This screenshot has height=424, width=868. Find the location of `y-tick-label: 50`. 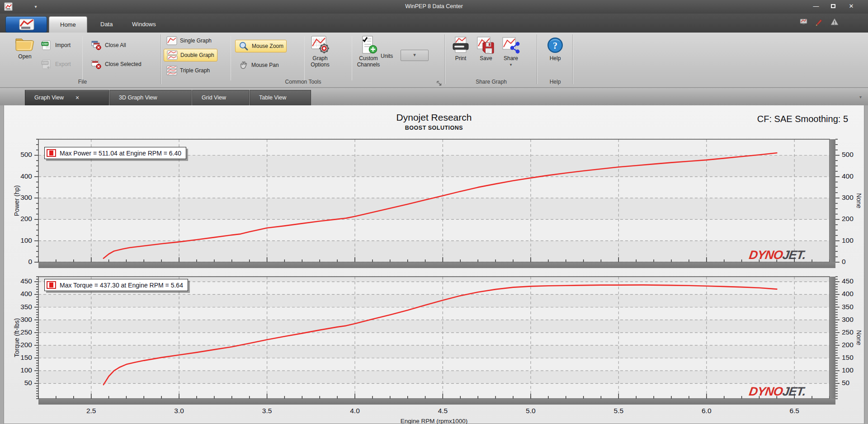

y-tick-label: 50 is located at coordinates (19, 383).